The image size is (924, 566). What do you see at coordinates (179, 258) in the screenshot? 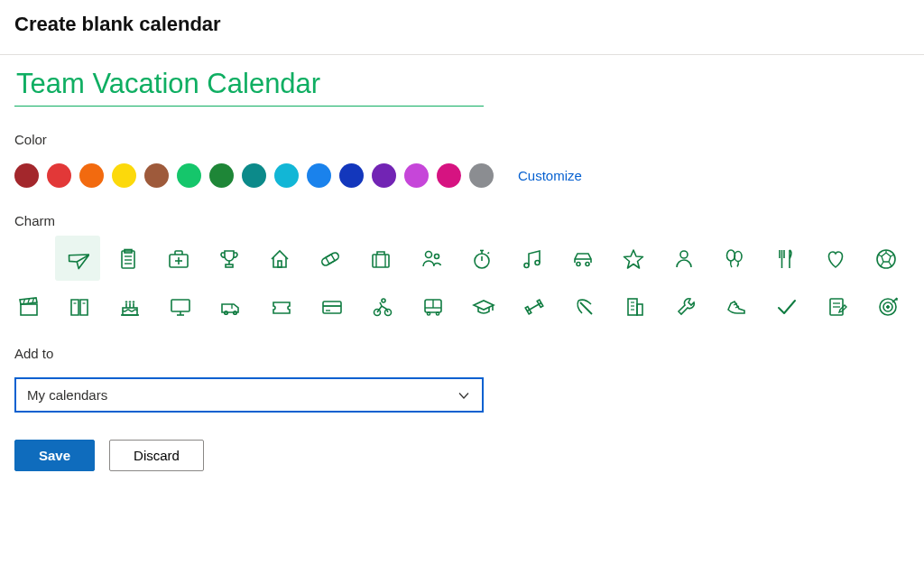
I see `charm-first-aid` at bounding box center [179, 258].